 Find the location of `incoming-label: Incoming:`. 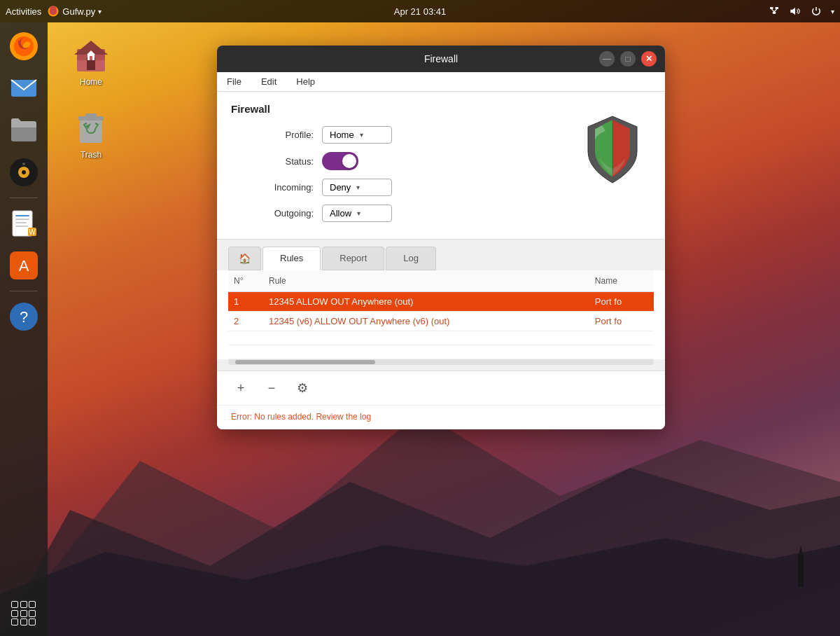

incoming-label: Incoming: is located at coordinates (276, 188).